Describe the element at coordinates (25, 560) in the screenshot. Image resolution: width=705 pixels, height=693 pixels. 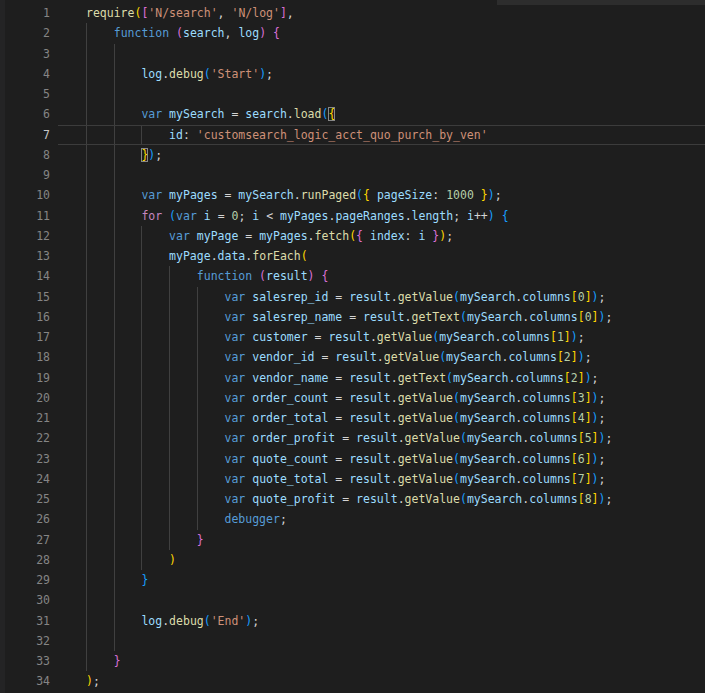
I see `line-number: 28` at that location.